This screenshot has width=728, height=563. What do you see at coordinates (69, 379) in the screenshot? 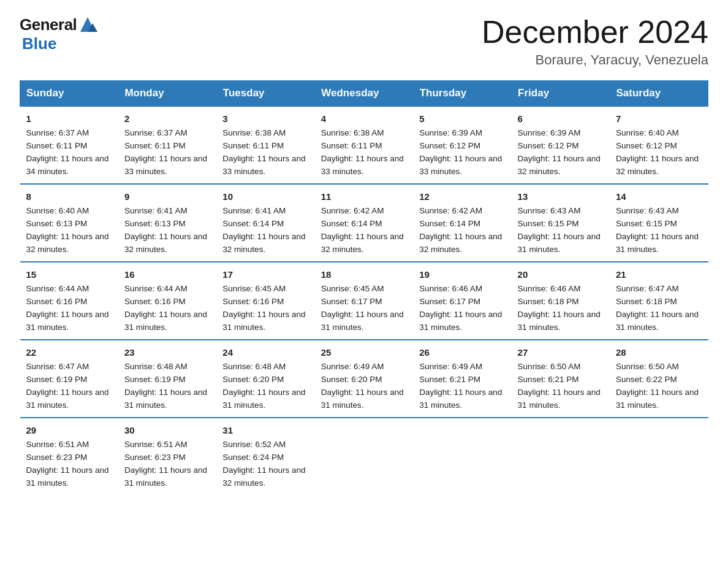
I see `calendar-cell: 22Sunrise: 6:47 AMSunset: 6:19 PMDayligh…` at bounding box center [69, 379].